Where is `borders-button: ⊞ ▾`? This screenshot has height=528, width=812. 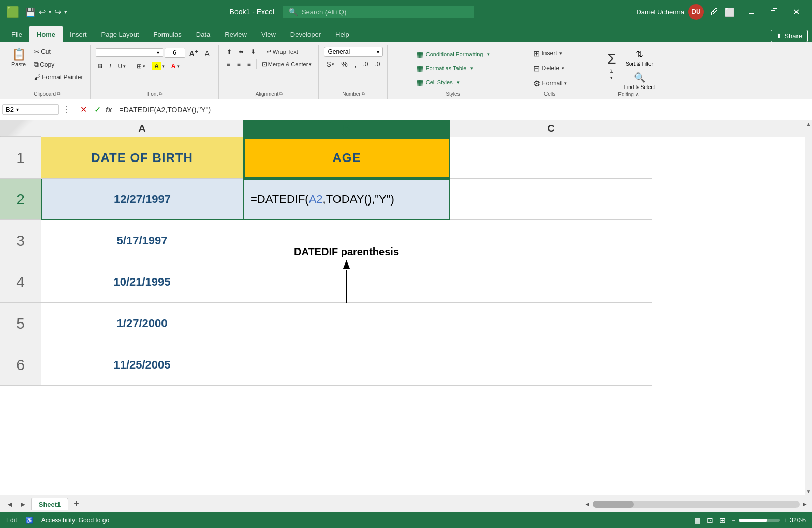 borders-button: ⊞ ▾ is located at coordinates (141, 66).